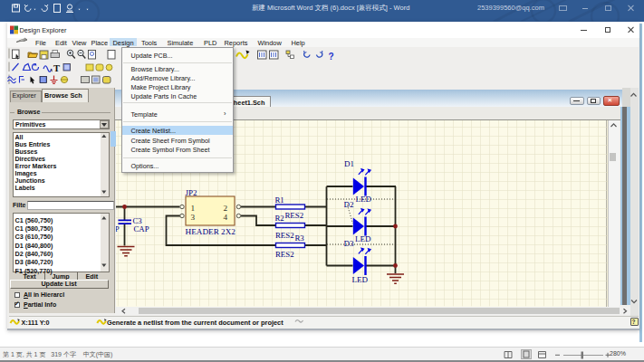 Image resolution: width=644 pixels, height=362 pixels. What do you see at coordinates (141, 229) in the screenshot?
I see `svg-text: CAP` at bounding box center [141, 229].